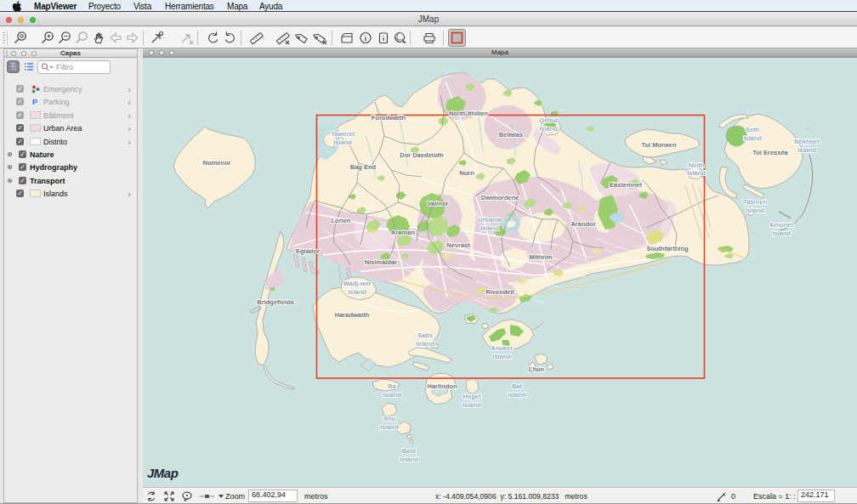 Image resolution: width=857 pixels, height=504 pixels. Describe the element at coordinates (357, 284) in the screenshot. I see `svg-text: Wadj-wer` at that location.